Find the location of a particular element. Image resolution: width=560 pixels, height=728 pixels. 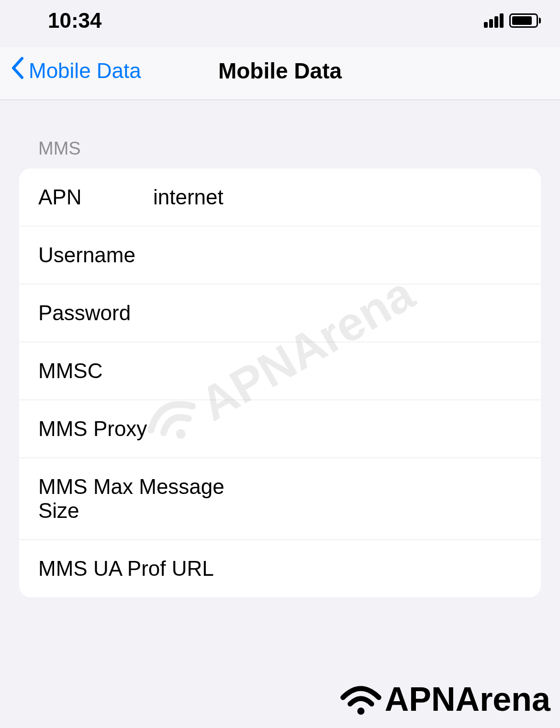

back-button: Mobile Data is located at coordinates (76, 71).